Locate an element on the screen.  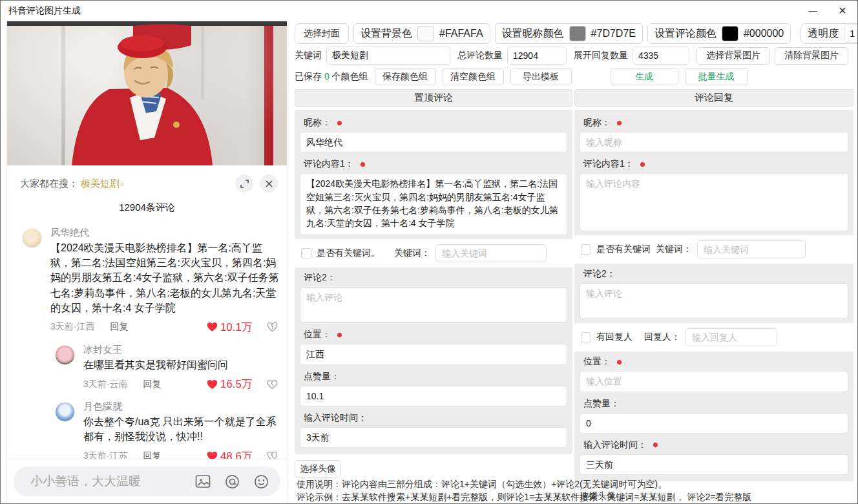
expand-icon is located at coordinates (244, 184).